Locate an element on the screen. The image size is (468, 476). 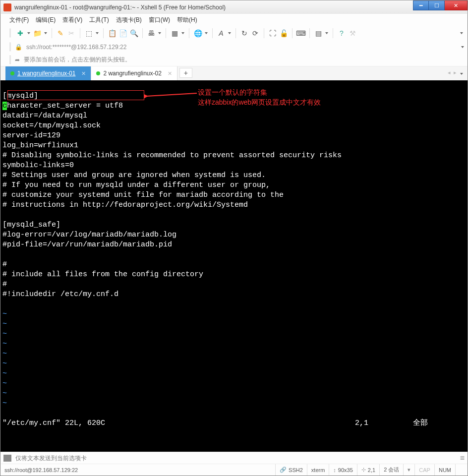
term-line: #pid-file=/var/run/mariadb/mariadb.pid is located at coordinates (87, 245).